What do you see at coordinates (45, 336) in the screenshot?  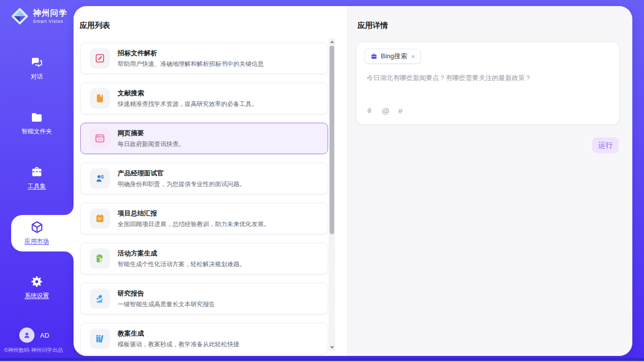 I see `user-initials: AD` at bounding box center [45, 336].